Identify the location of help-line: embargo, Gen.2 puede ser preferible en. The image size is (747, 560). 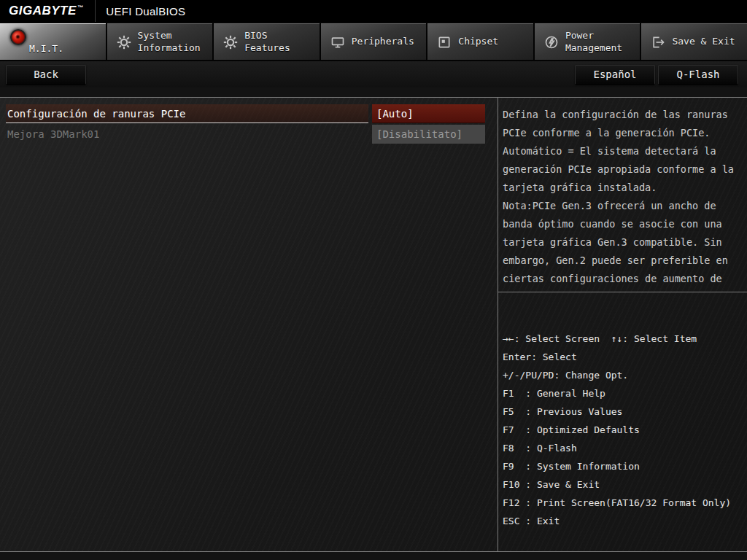
(622, 261).